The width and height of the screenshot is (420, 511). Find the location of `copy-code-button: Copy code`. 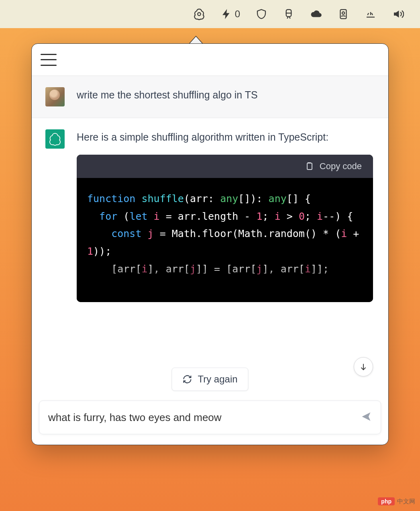

copy-code-button: Copy code is located at coordinates (225, 166).